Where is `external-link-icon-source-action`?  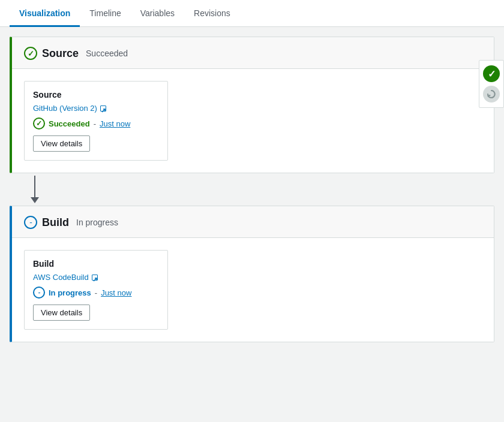
external-link-icon-source-action is located at coordinates (103, 108).